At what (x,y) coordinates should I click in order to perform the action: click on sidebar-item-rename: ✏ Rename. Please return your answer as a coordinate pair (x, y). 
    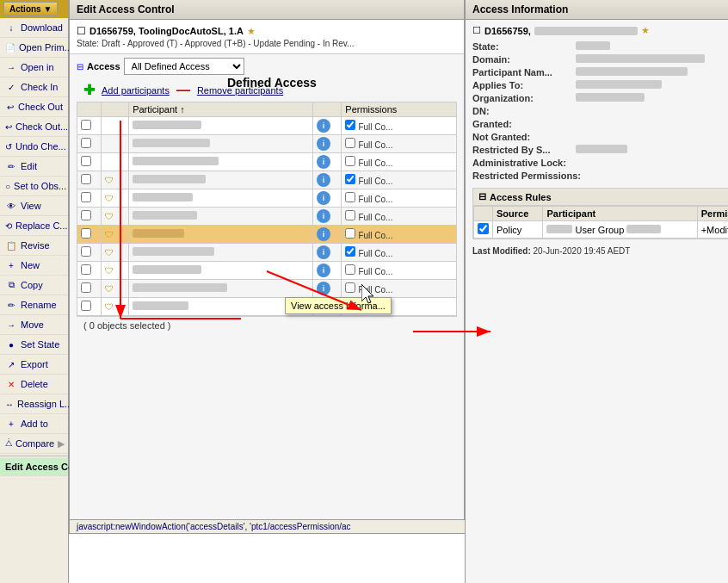
    Looking at the image, I should click on (34, 305).